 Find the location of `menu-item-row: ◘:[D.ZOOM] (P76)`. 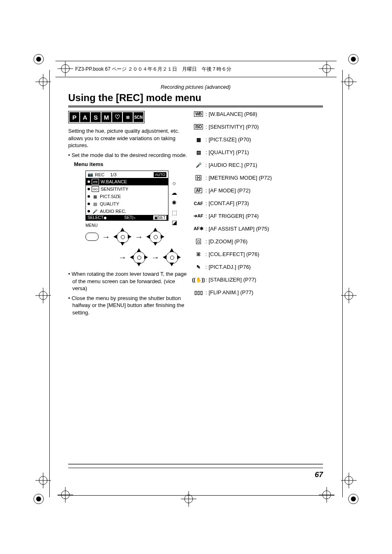

menu-item-row: ◘:[D.ZOOM] (P76) is located at coordinates (258, 242).